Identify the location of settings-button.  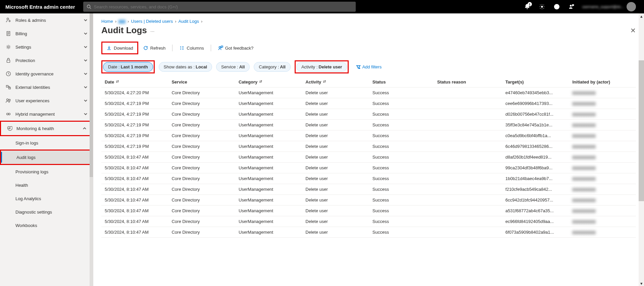
(542, 7).